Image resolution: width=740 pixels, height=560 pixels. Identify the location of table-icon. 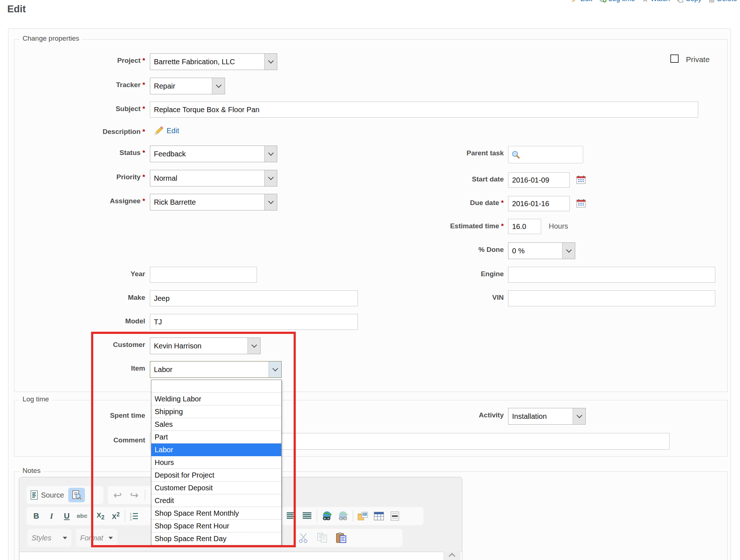
(379, 516).